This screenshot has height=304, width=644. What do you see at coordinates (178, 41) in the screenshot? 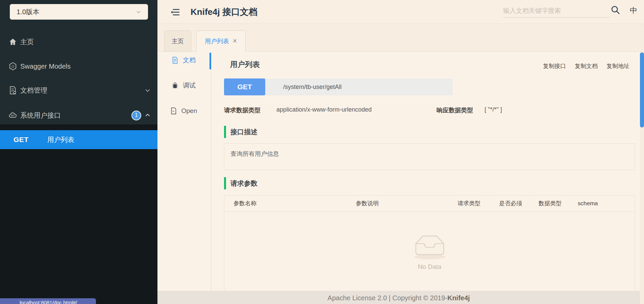
I see `tab-label: 主页` at bounding box center [178, 41].